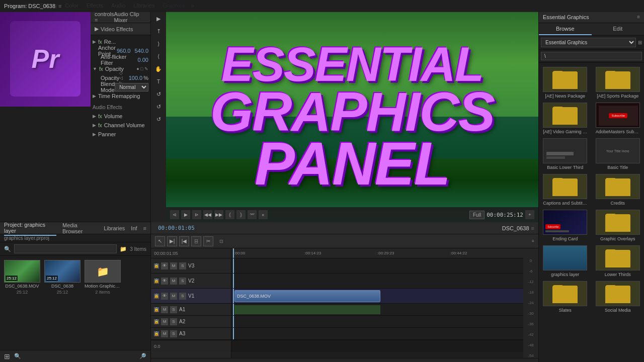 The image size is (644, 362). Describe the element at coordinates (221, 241) in the screenshot. I see `snap-icon: ⊡` at that location.